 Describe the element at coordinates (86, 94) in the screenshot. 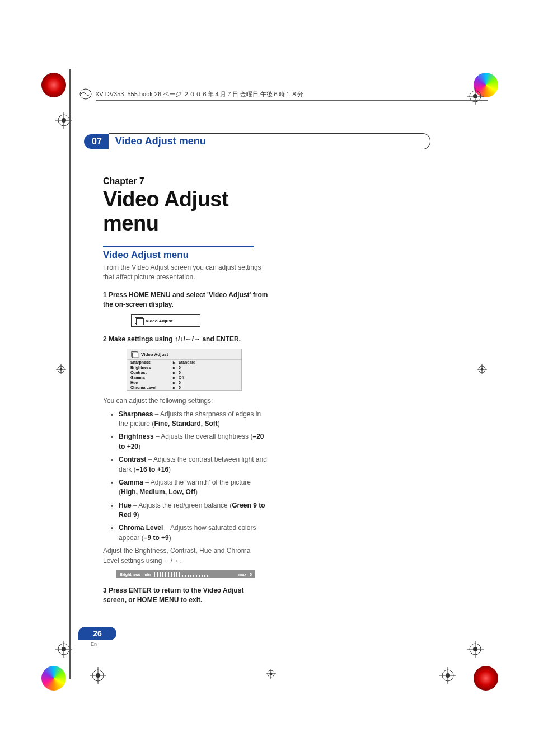

I see `book-icon` at that location.